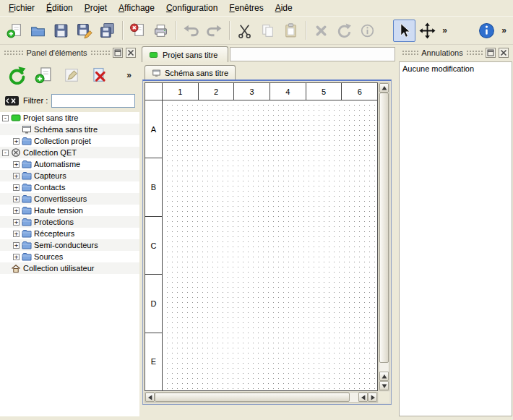  What do you see at coordinates (324, 91) in the screenshot?
I see `ruler-column-5: 5` at bounding box center [324, 91].